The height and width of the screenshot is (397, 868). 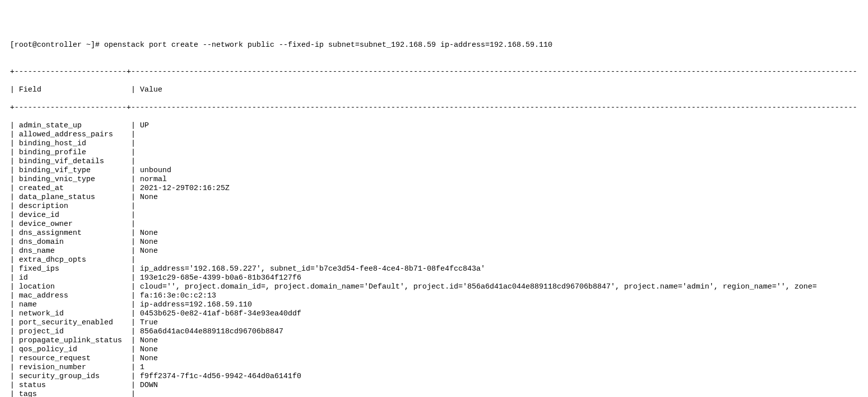 I want to click on value-cell: ip_address='192.168.59.227', subnet_id='…, so click(x=310, y=269).